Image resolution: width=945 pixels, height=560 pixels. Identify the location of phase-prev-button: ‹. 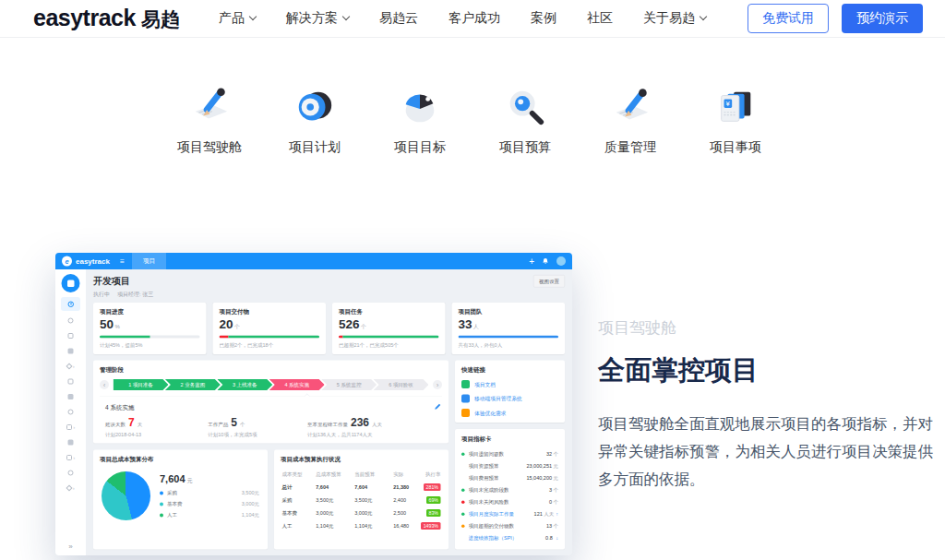
(104, 385).